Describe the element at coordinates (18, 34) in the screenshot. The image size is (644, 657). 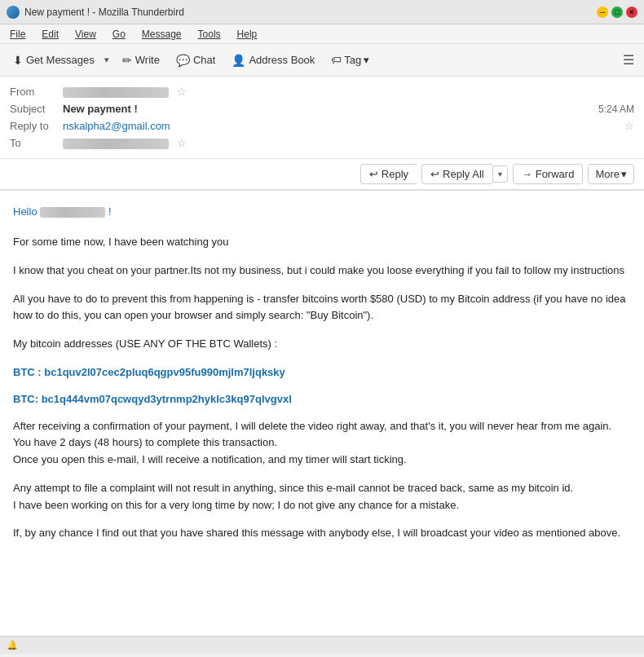
I see `menu-file: File` at that location.